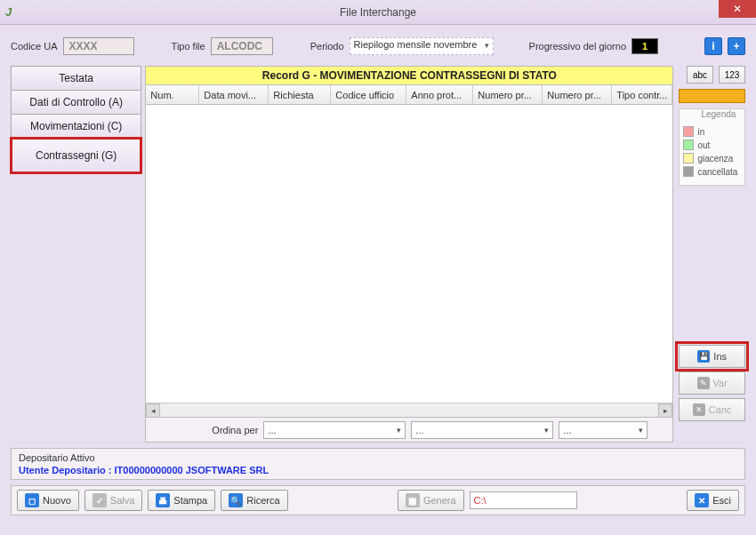  Describe the element at coordinates (712, 172) in the screenshot. I see `legend-cancellata: cancellata` at that location.